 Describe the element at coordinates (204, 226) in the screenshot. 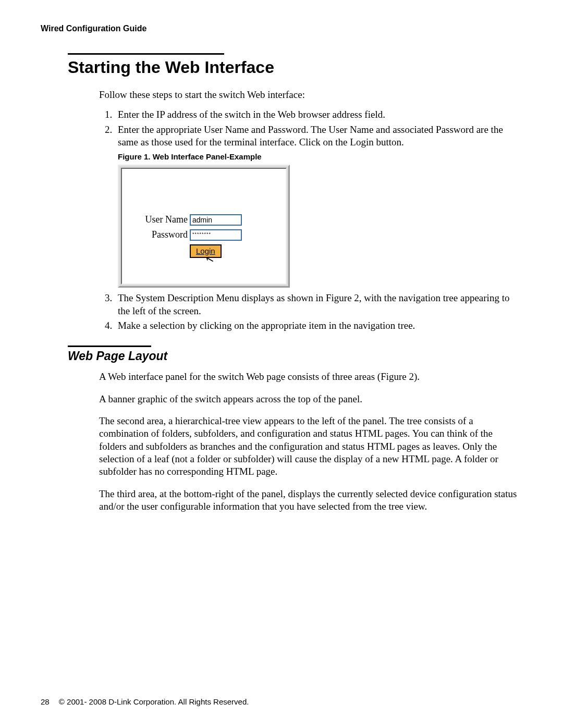

I see `login-panel-inner: User Name admin Password ******** Login …` at that location.